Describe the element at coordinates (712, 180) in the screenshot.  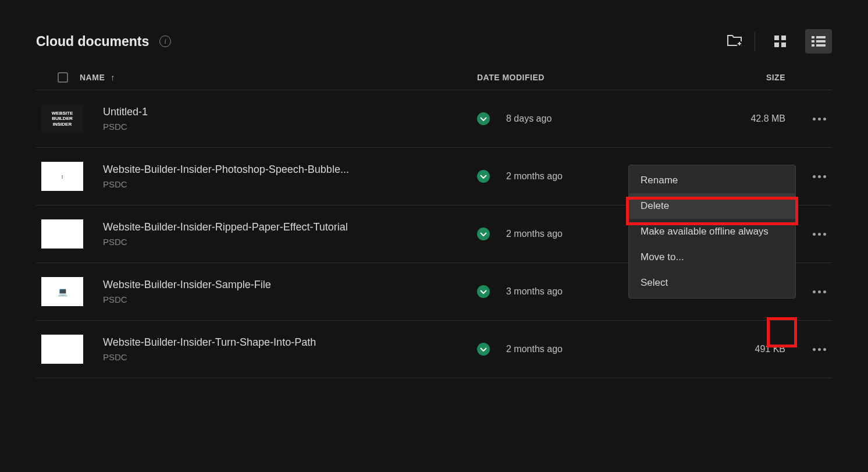
I see `context-menu-rename: Rename` at that location.